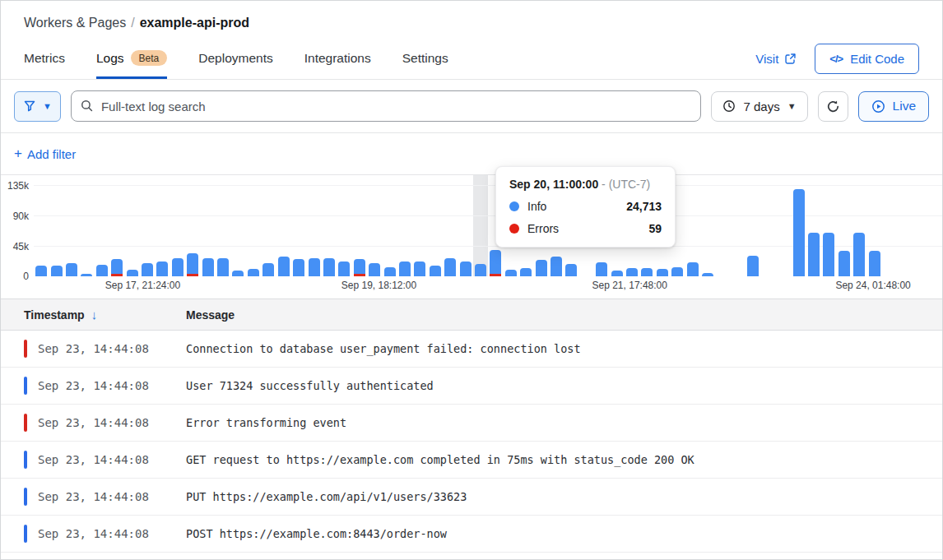 This screenshot has width=943, height=560. Describe the element at coordinates (337, 64) in the screenshot. I see `tab-integrations: Integrations` at that location.